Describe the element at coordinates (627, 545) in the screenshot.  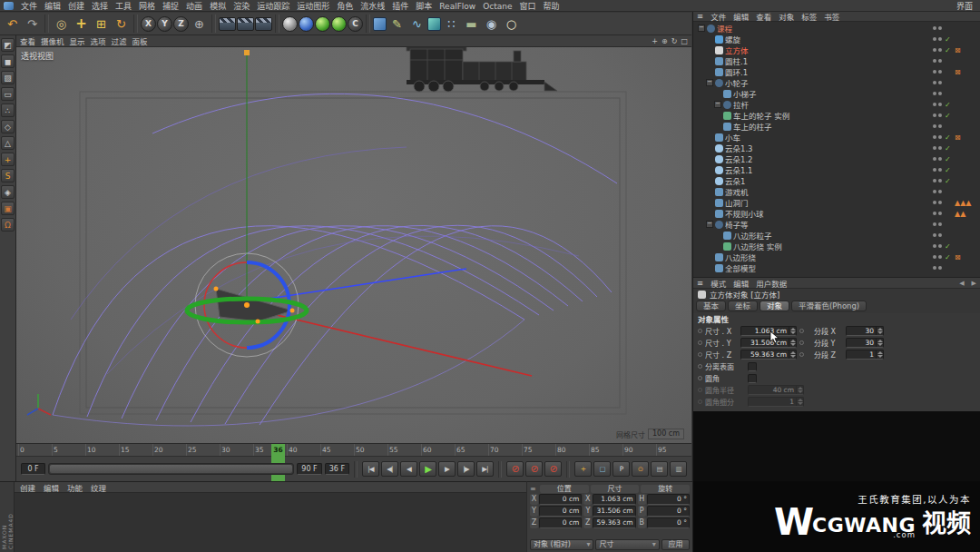
I see `coord-size-dropdown: 尺寸▾` at that location.